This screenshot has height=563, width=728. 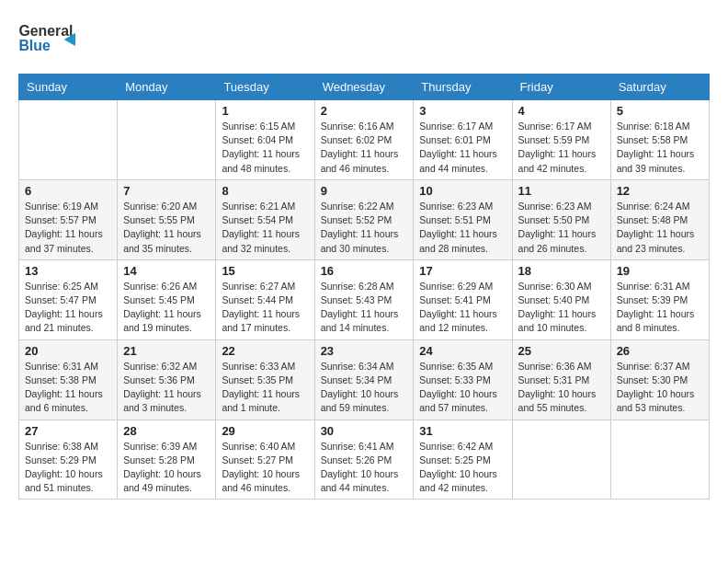 What do you see at coordinates (68, 351) in the screenshot?
I see `day-number: 20` at bounding box center [68, 351].